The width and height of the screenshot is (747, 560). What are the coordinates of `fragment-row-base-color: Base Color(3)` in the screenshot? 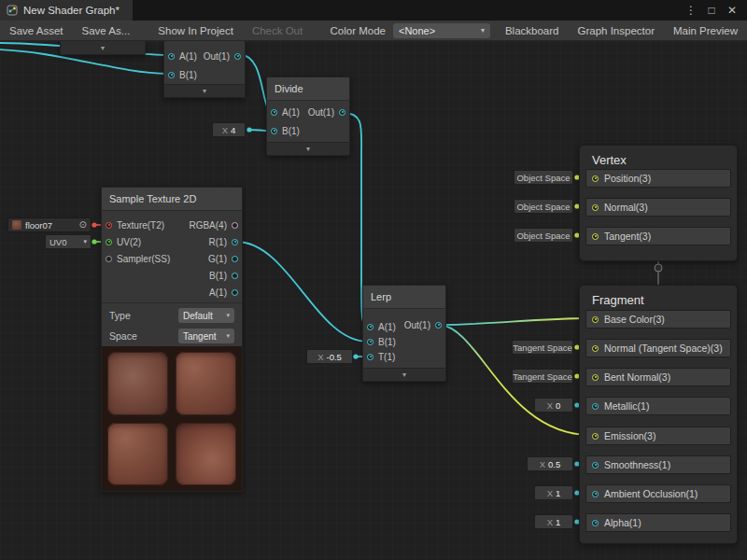 It's located at (658, 319).